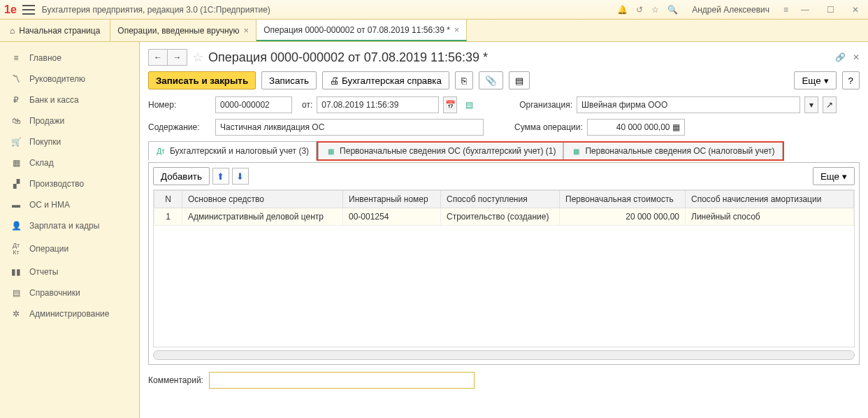 The width and height of the screenshot is (868, 418). Describe the element at coordinates (16, 205) in the screenshot. I see `truck-icon: ▬` at that location.